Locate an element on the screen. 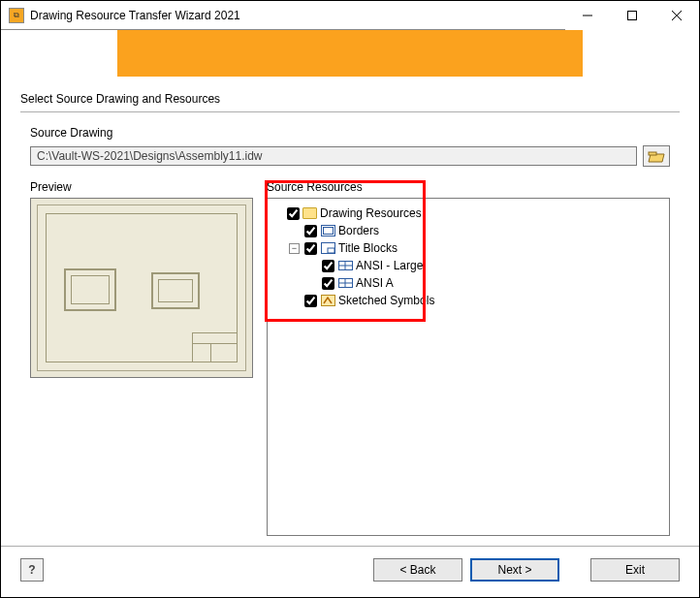  app-icon: ⧉ is located at coordinates (16, 16).